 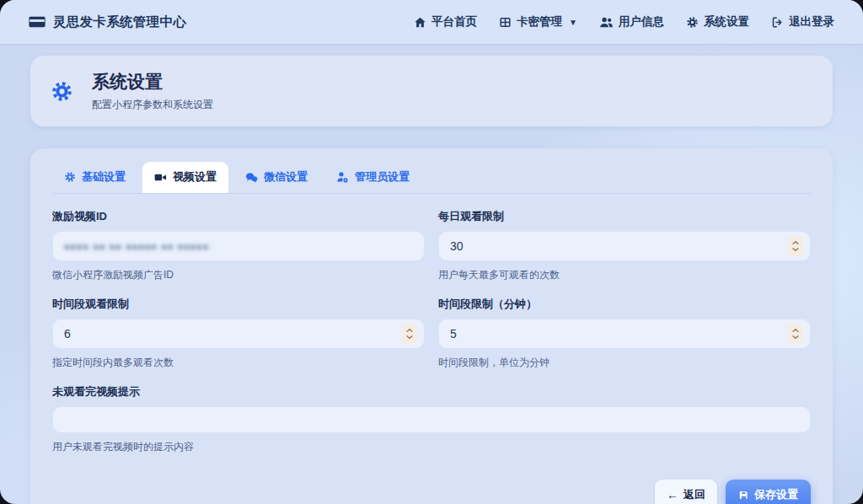 I want to click on tab-basic-settings: 基础设置, so click(x=94, y=177).